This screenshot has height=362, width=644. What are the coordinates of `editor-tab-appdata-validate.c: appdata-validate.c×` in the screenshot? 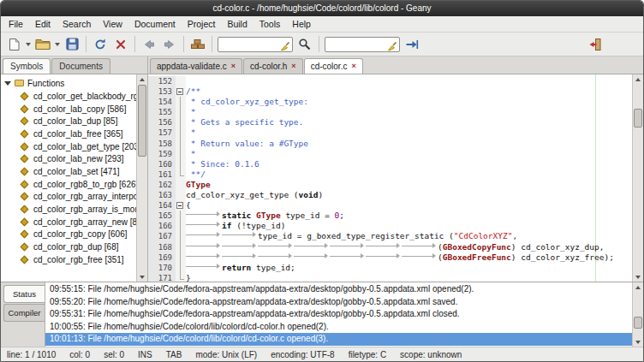 It's located at (196, 66).